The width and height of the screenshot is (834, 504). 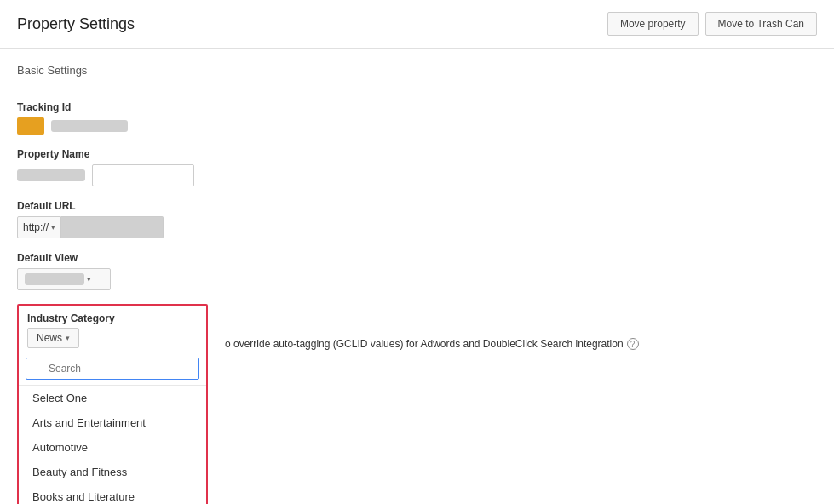 What do you see at coordinates (51, 175) in the screenshot?
I see `property-name-redacted` at bounding box center [51, 175].